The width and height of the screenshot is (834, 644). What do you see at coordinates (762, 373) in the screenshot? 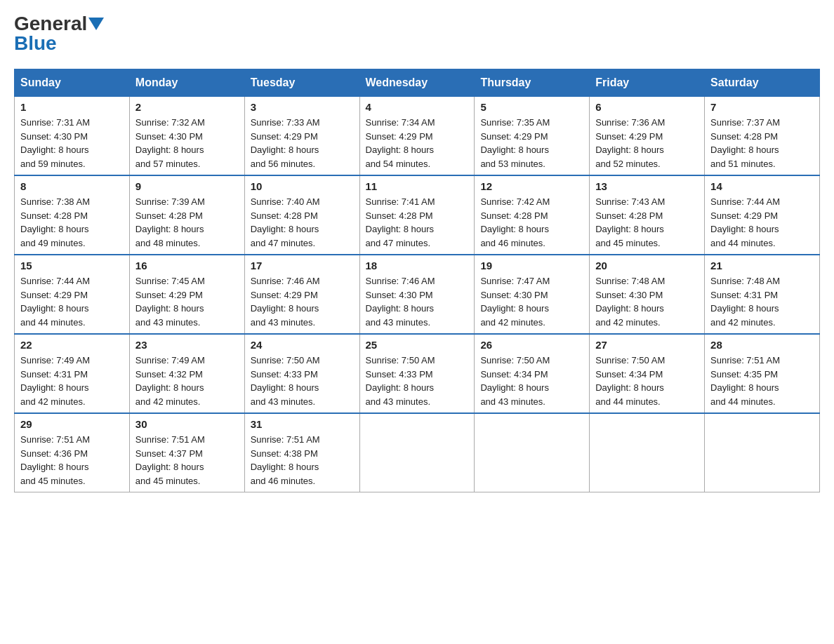
I see `calendar-cell: 28 Sunrise: 7:51 AM Sunset: 4:35 PM Dayl…` at bounding box center [762, 373].